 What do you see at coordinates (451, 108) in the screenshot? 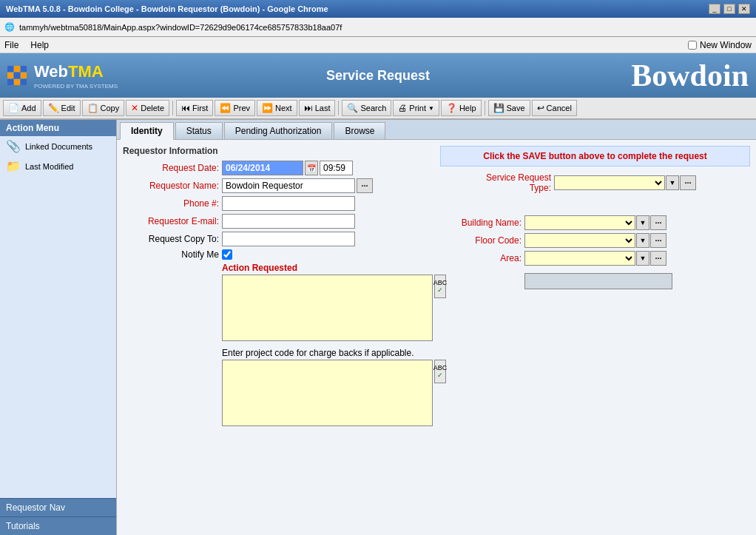
I see `help-icon: ❓` at bounding box center [451, 108].